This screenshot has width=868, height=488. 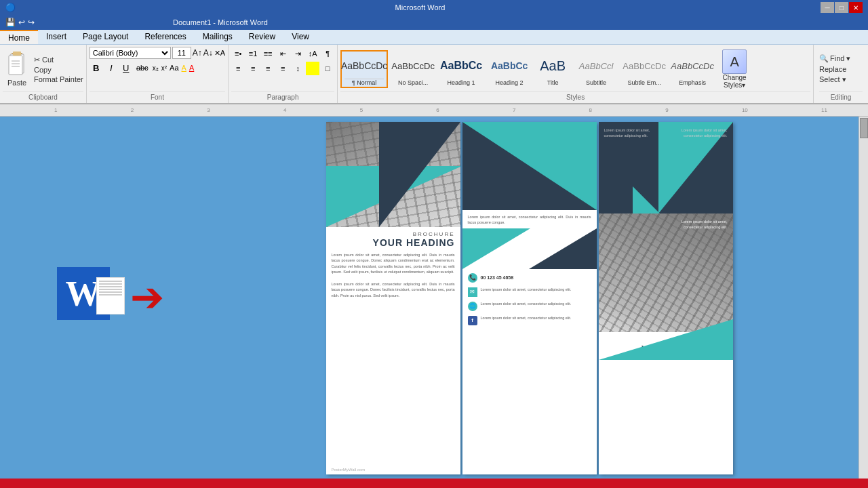 I want to click on underline-btn: U, so click(x=126, y=68).